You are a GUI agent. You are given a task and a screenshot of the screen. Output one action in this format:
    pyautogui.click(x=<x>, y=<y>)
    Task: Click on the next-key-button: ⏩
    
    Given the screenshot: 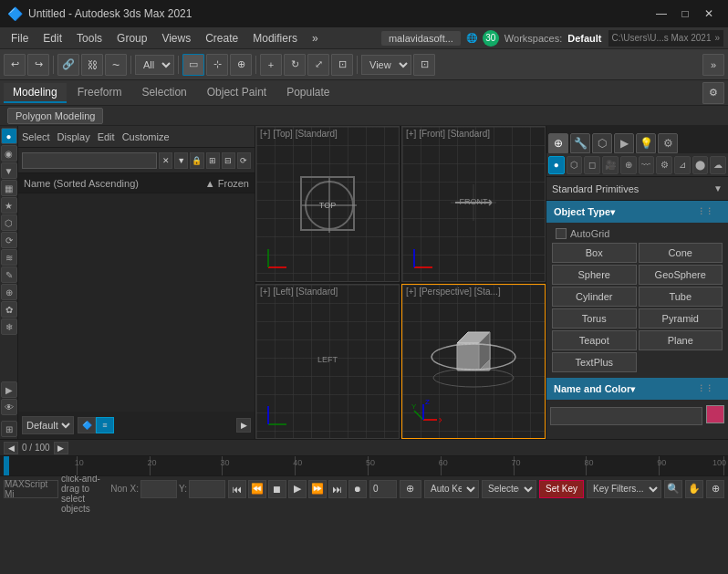 What is the action you would take?
    pyautogui.click(x=317, y=489)
    